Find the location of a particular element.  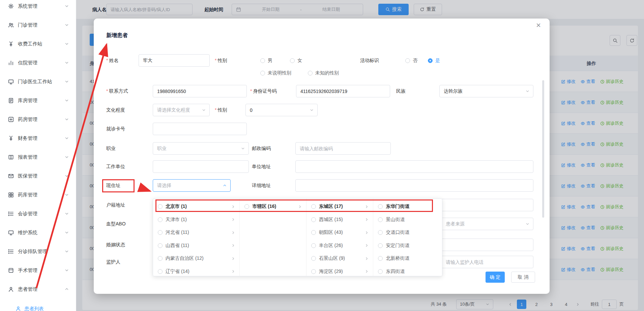

unit-address-input is located at coordinates (414, 166).